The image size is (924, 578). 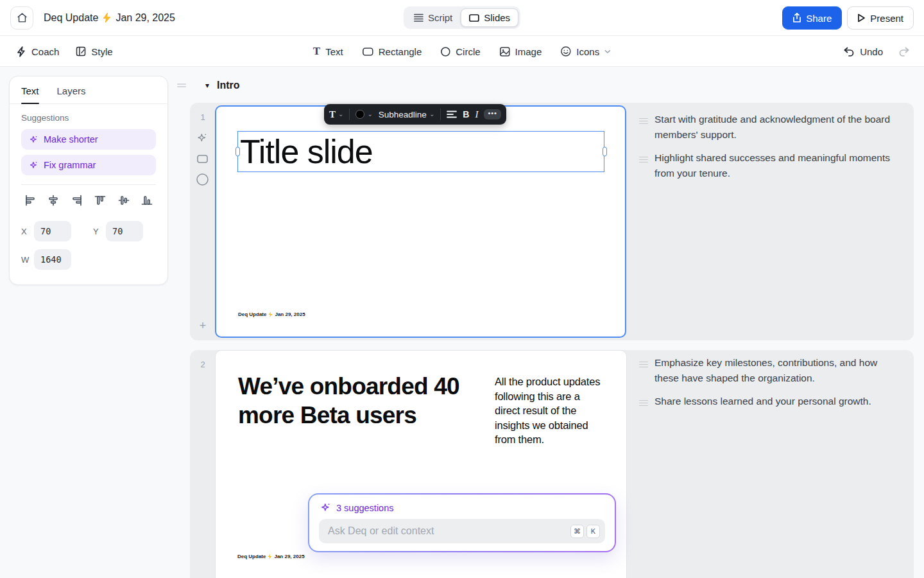 I want to click on note-text: Share lessons learned and your personal …, so click(x=776, y=401).